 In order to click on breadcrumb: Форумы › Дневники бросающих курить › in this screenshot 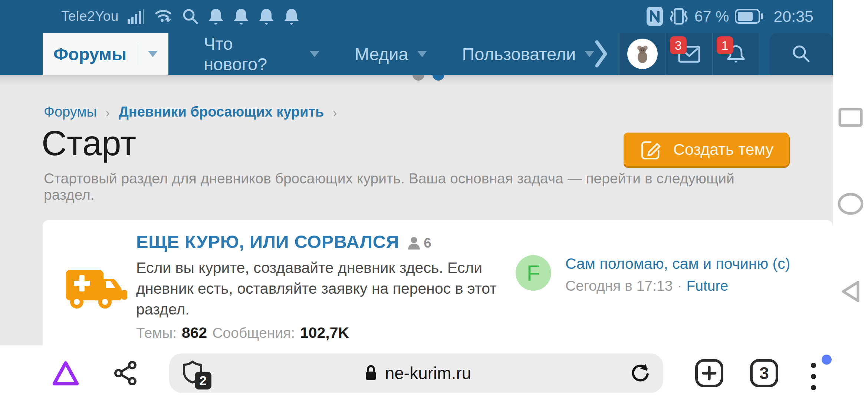, I will do `click(438, 112)`.